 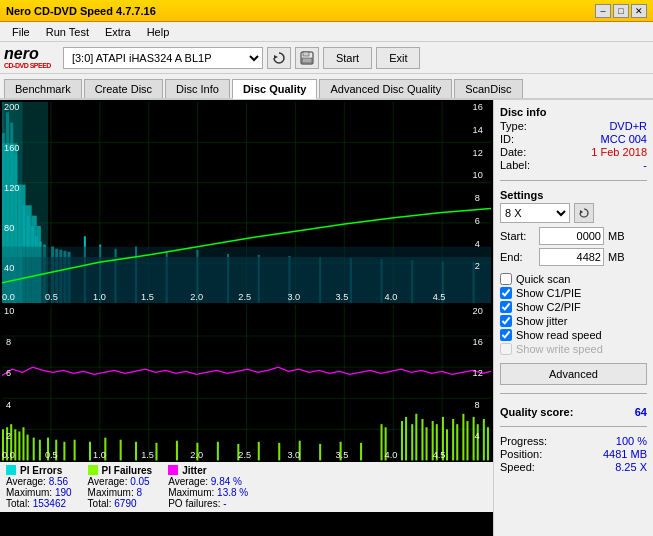 What do you see at coordinates (398, 58) in the screenshot?
I see `exit-button: Exit` at bounding box center [398, 58].